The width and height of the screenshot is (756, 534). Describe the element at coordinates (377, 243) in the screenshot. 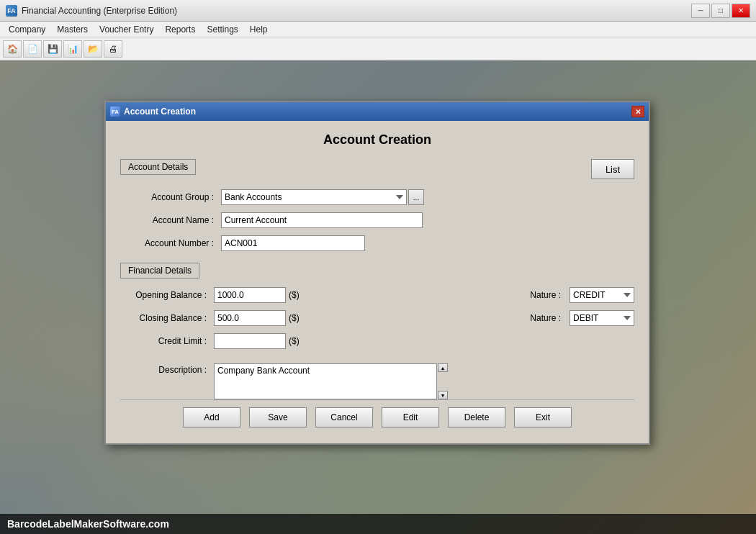

I see `account-number-row: Account Number :` at that location.